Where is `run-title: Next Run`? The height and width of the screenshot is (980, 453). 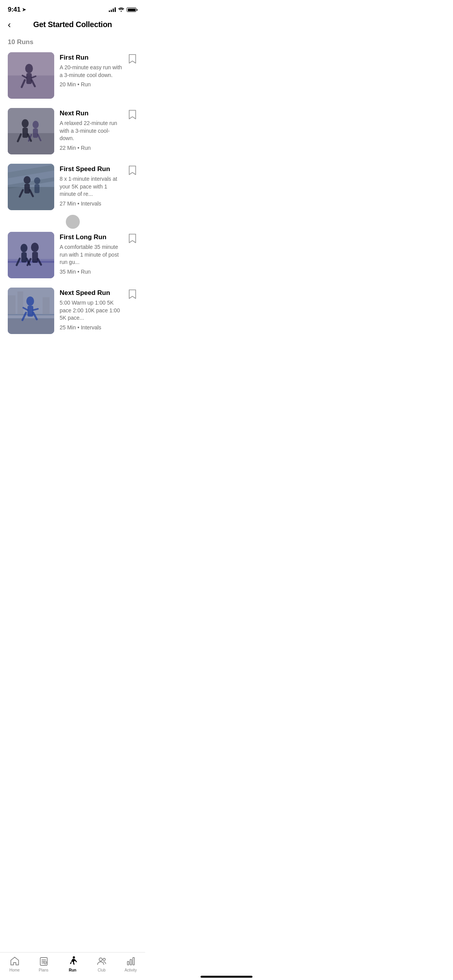 run-title: Next Run is located at coordinates (91, 113).